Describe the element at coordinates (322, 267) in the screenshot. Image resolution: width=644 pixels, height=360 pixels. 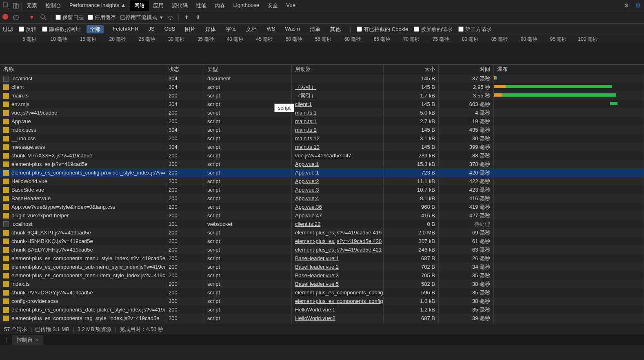
I see `table-row: element-plus_es_components_sub-menu_styl…` at that location.